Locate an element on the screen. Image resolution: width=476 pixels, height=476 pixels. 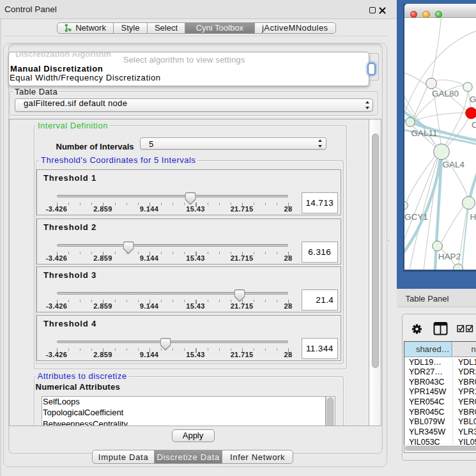
svg-text: GAL11 is located at coordinates (424, 133).